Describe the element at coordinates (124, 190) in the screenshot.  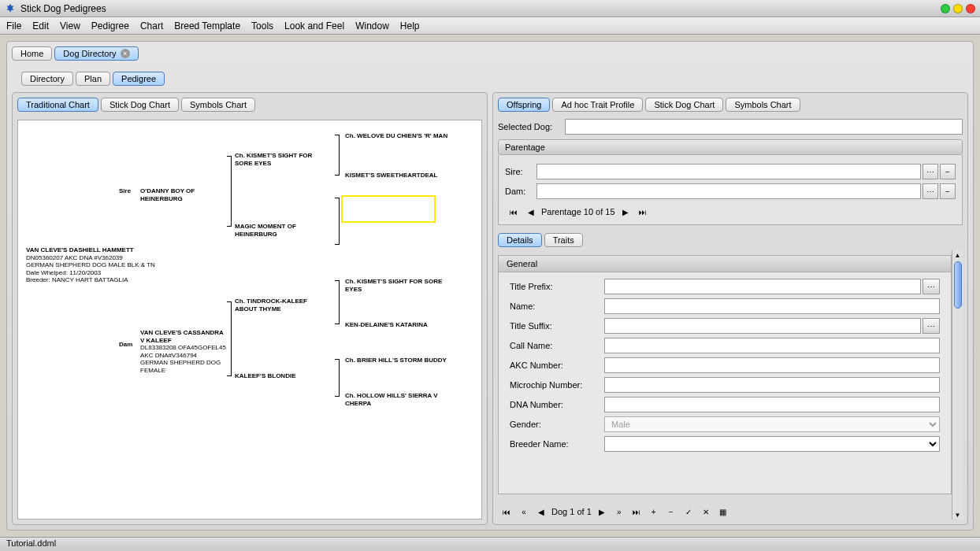
I see `sire-label: Sire` at that location.